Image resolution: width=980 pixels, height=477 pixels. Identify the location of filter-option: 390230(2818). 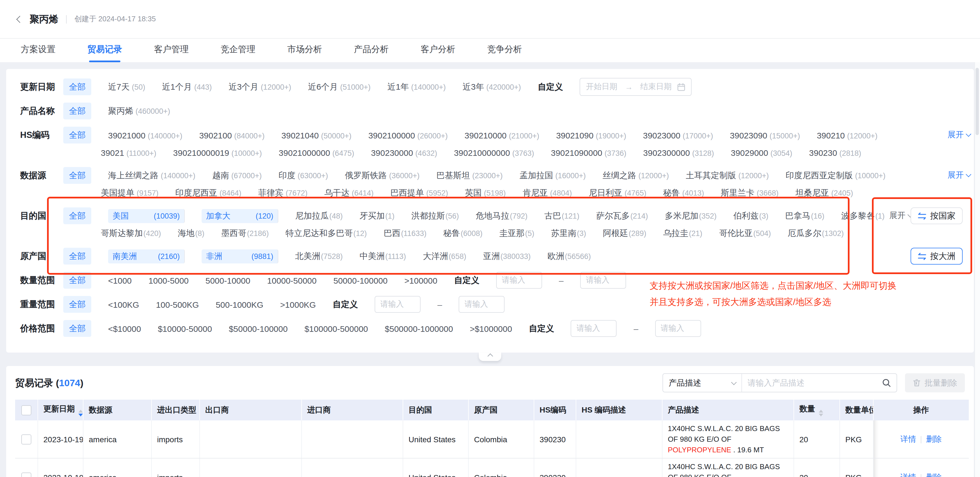
(835, 153).